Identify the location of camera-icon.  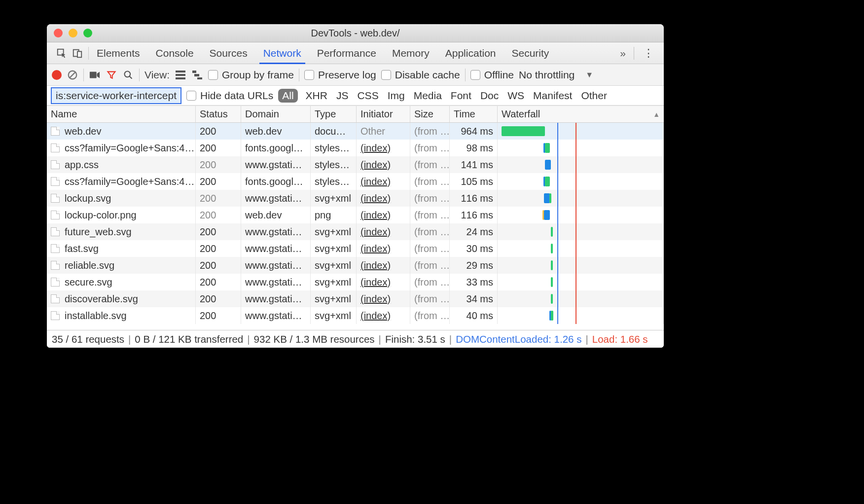
(95, 75).